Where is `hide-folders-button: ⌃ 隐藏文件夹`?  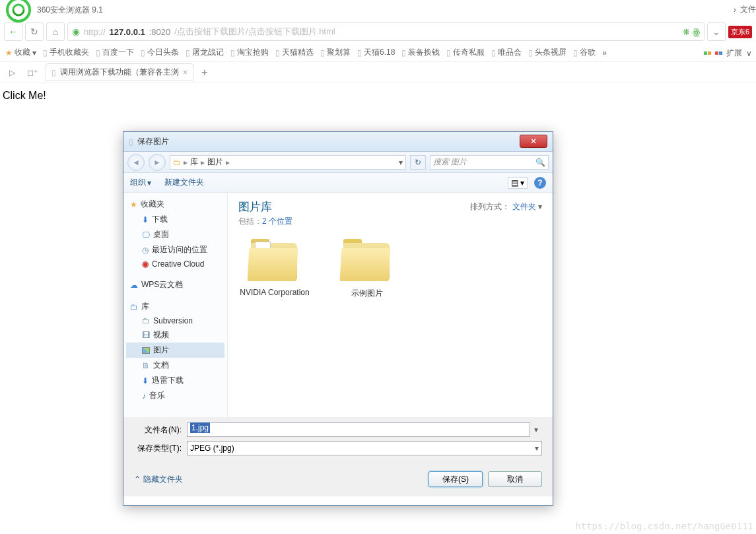 hide-folders-button: ⌃ 隐藏文件夹 is located at coordinates (158, 479).